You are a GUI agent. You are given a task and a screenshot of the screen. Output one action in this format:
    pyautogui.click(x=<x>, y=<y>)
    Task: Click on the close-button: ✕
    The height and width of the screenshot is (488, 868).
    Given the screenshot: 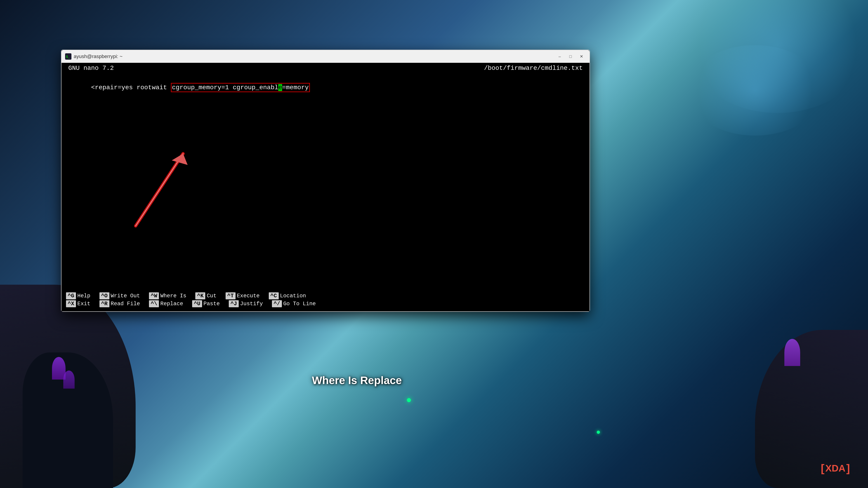 What is the action you would take?
    pyautogui.click(x=582, y=57)
    